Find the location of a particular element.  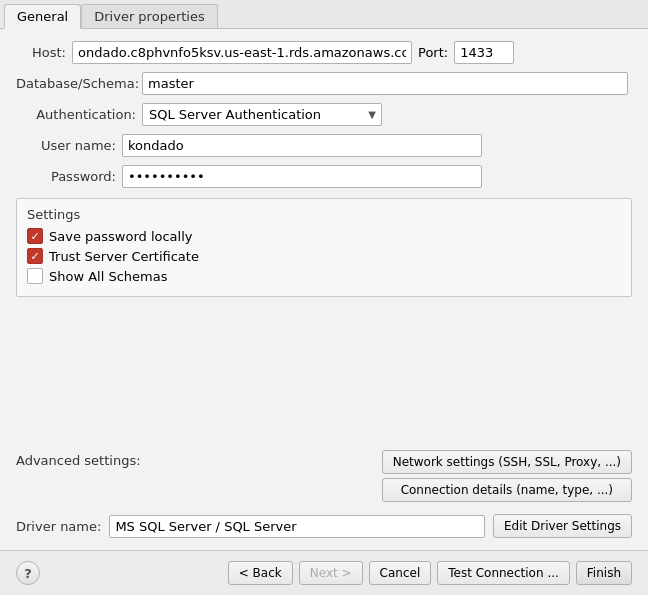

back-label: < Back is located at coordinates (260, 573).